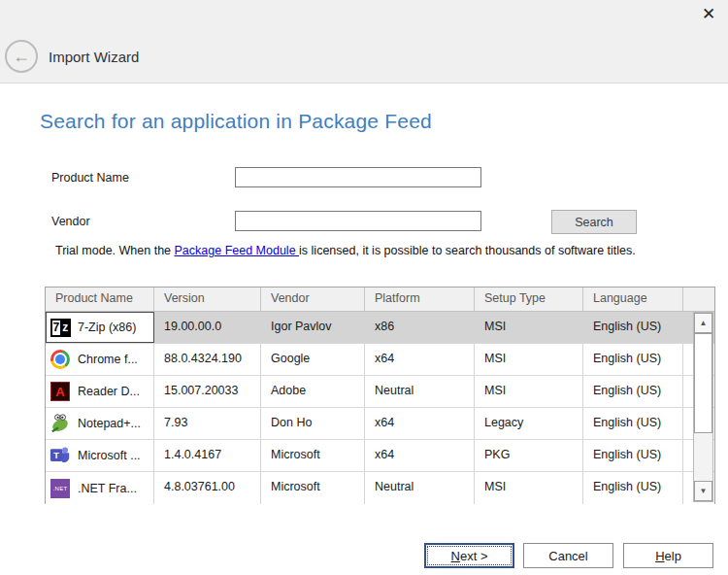  I want to click on chrome-icon, so click(60, 359).